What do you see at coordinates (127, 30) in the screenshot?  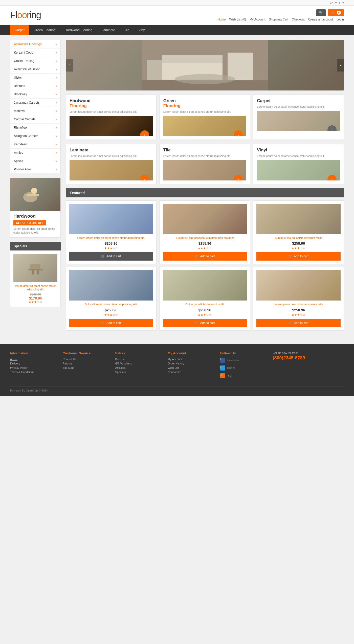 I see `nav-tile: Tile` at bounding box center [127, 30].